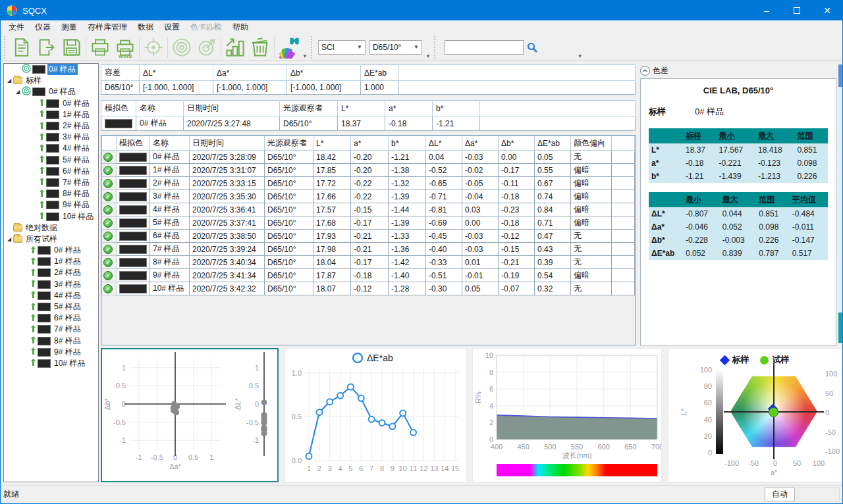 This screenshot has width=843, height=504. Describe the element at coordinates (51, 307) in the screenshot. I see `tree-item-21: 5# 样品` at that location.